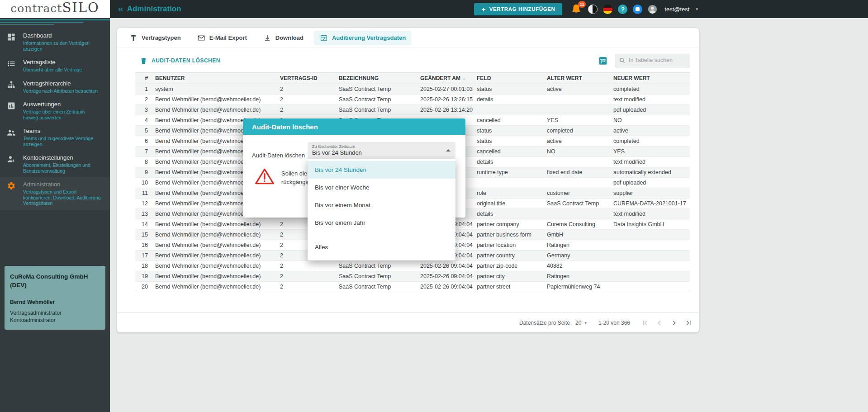 The height and width of the screenshot is (412, 868). Describe the element at coordinates (55, 302) in the screenshot. I see `organization-user: Bernd Wehmöller` at that location.